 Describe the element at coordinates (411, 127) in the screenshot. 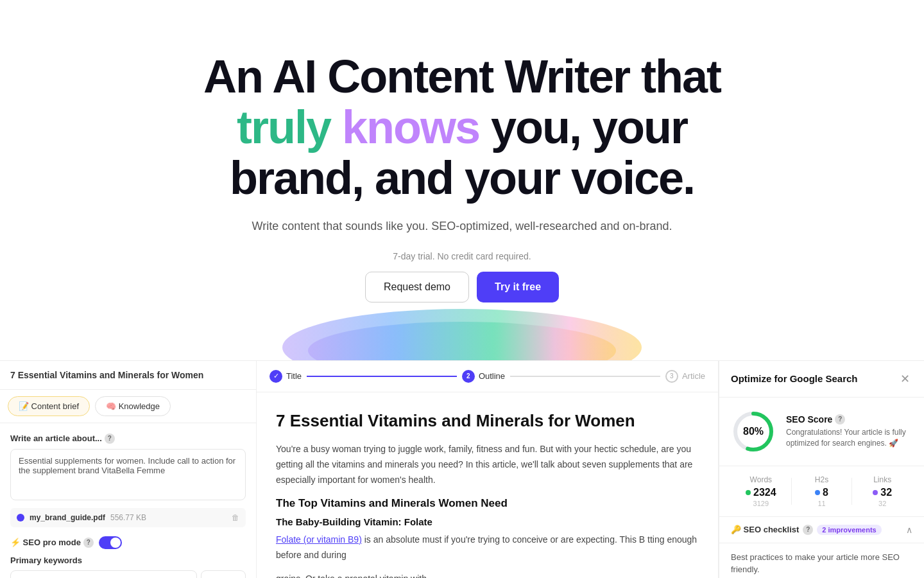

I see `hero-title-highlight2: knows` at that location.